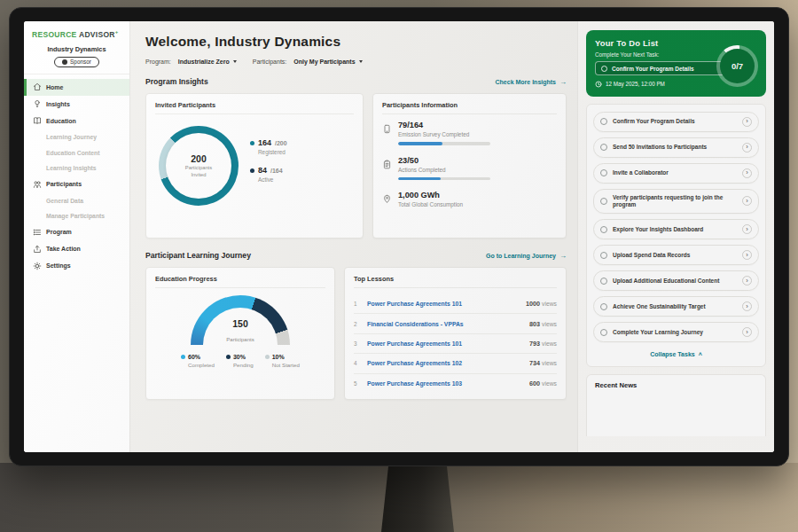 This screenshot has height=532, width=798. What do you see at coordinates (243, 365) in the screenshot?
I see `legend-label: Pending` at bounding box center [243, 365].